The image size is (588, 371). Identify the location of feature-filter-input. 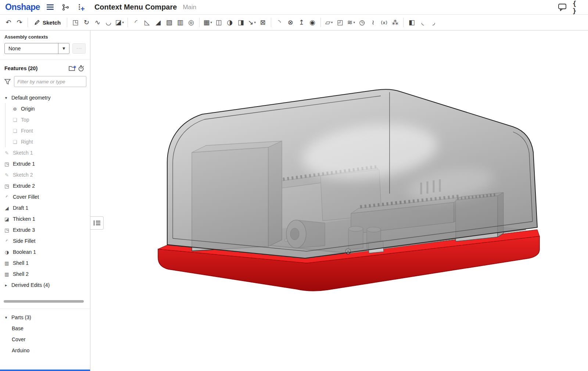
(50, 82).